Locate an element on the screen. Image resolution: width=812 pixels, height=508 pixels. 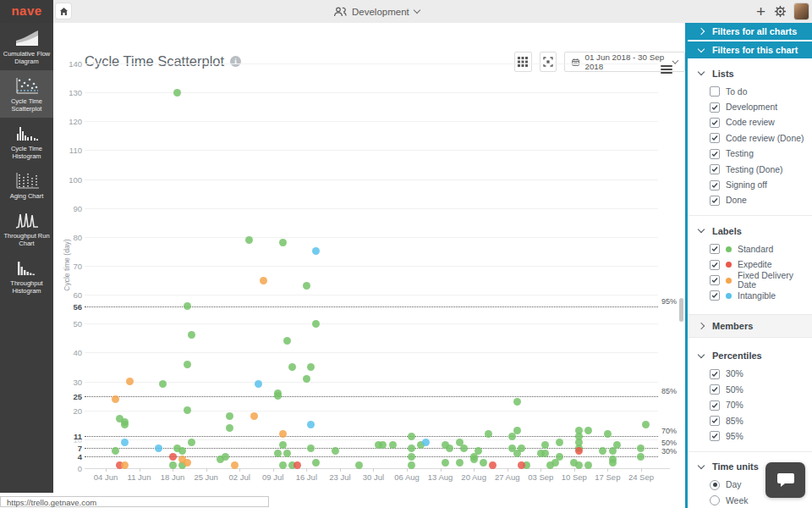
radio-unselected is located at coordinates (715, 500).